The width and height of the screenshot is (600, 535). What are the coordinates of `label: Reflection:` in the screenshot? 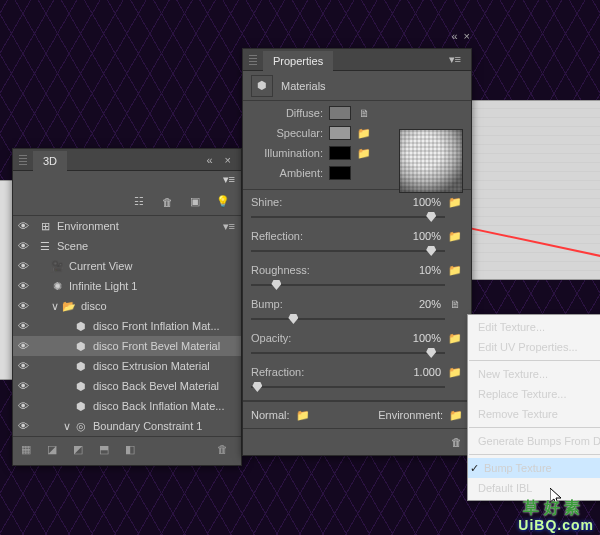 It's located at (325, 236).